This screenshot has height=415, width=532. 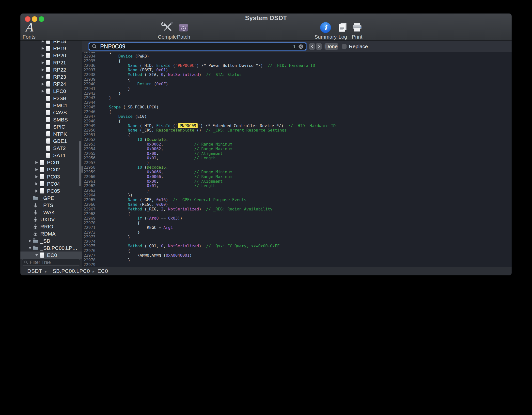 What do you see at coordinates (301, 47) in the screenshot?
I see `clear-search-button` at bounding box center [301, 47].